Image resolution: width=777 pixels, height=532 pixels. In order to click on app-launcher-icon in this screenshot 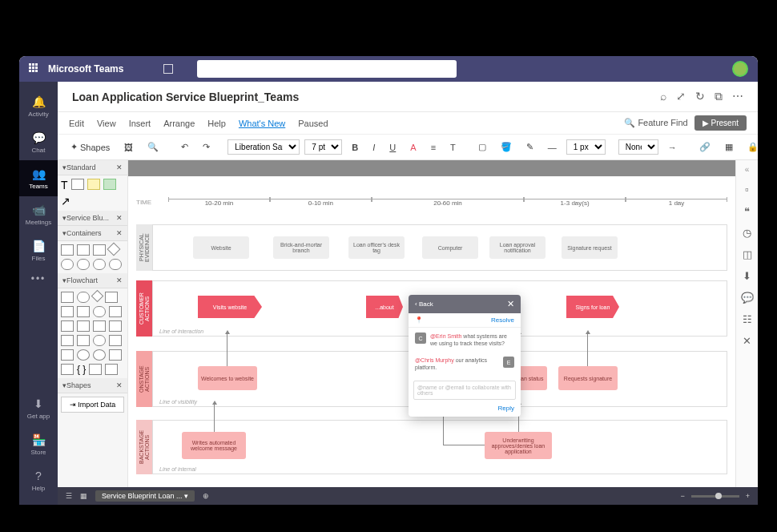, I will do `click(34, 69)`.